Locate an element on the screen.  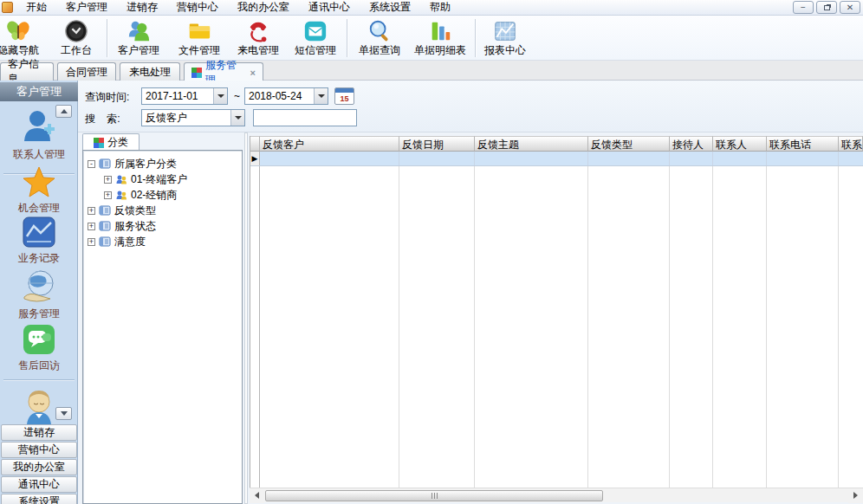
menu-office: 我的办公室 is located at coordinates (263, 9).